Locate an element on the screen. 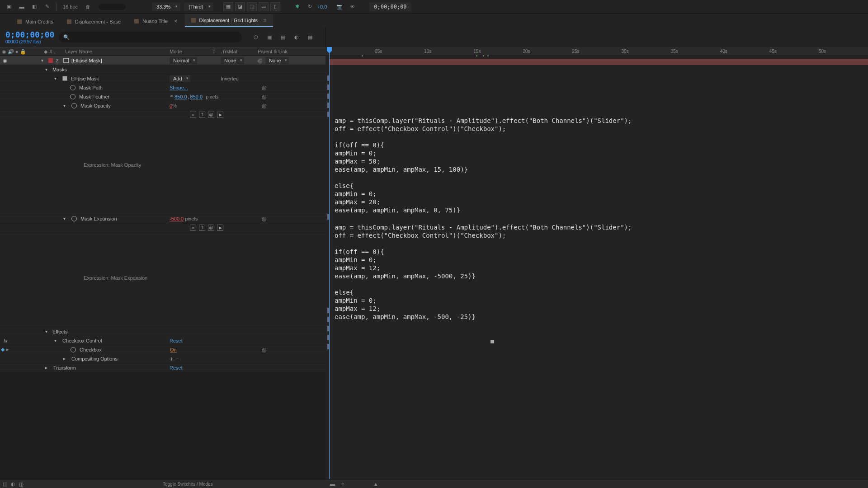 The width and height of the screenshot is (868, 488). zoom-dropdown: 33.3% is located at coordinates (166, 7).